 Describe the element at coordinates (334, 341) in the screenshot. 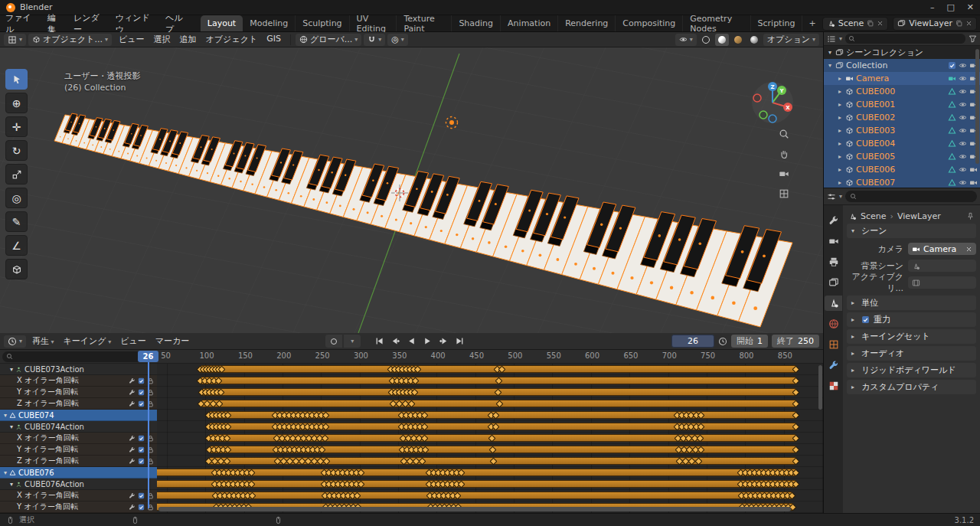

I see `auto-keying-button` at that location.